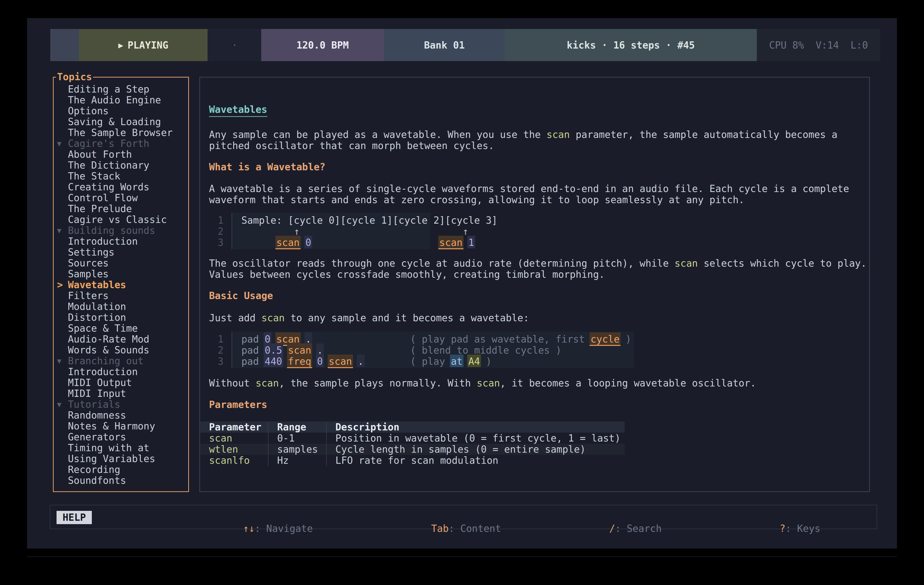 The image size is (924, 585). Describe the element at coordinates (412, 460) in the screenshot. I see `table-row: scanlfo Hz LFO rate for scan modulation` at that location.